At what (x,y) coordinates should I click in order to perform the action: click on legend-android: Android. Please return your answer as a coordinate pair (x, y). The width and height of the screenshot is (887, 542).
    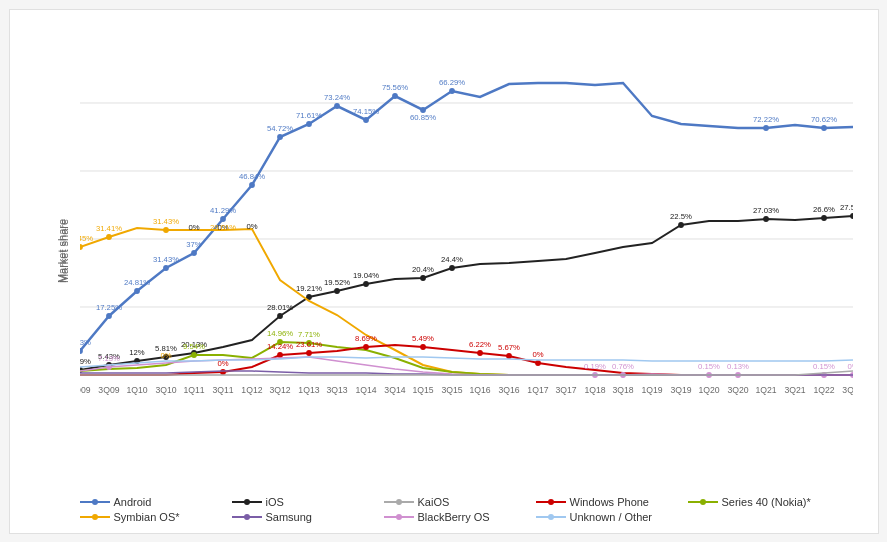
    Looking at the image, I should click on (150, 502).